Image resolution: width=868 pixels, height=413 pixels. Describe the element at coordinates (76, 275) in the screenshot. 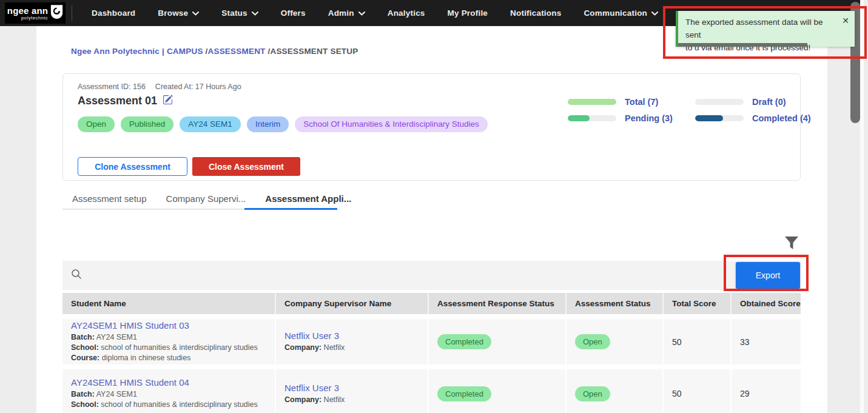

I see `search-icon` at that location.